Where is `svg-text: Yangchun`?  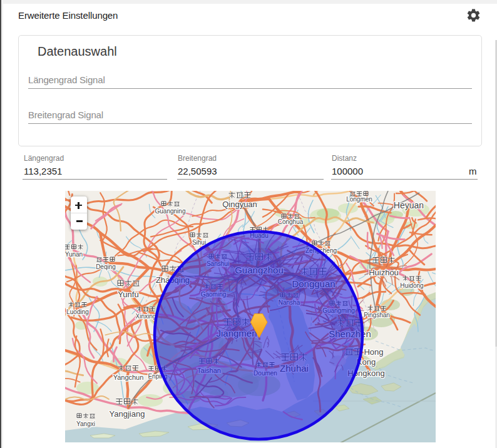 svg-text: Yangchun is located at coordinates (129, 377).